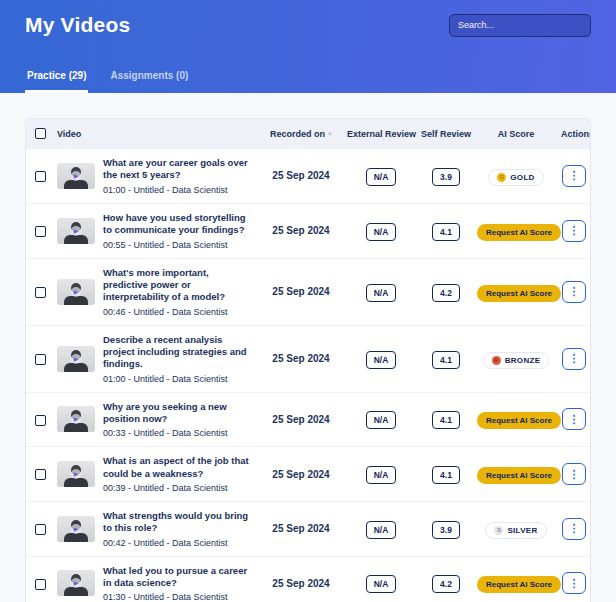 Image resolution: width=616 pixels, height=602 pixels. What do you see at coordinates (179, 379) in the screenshot?
I see `video-meta: 01:00 - Untitled - Data Scientist` at bounding box center [179, 379].